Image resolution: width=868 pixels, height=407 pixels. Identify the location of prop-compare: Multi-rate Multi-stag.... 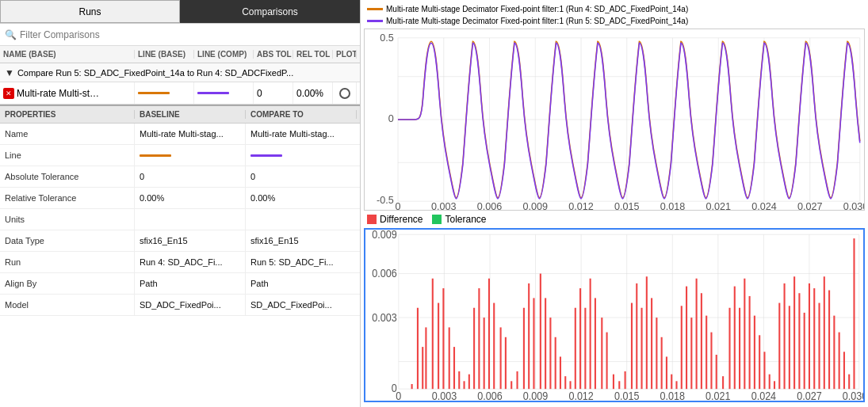
(301, 134).